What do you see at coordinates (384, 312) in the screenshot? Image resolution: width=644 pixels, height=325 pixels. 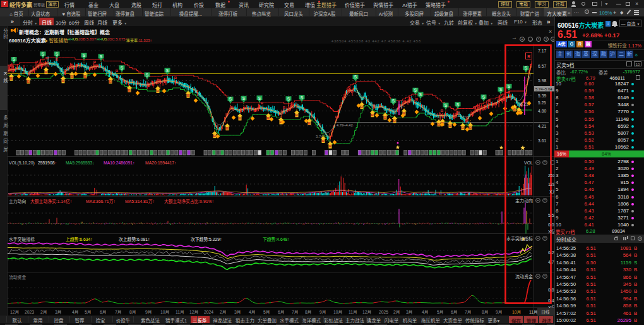 I see `svg-text: 2025` at bounding box center [384, 312].